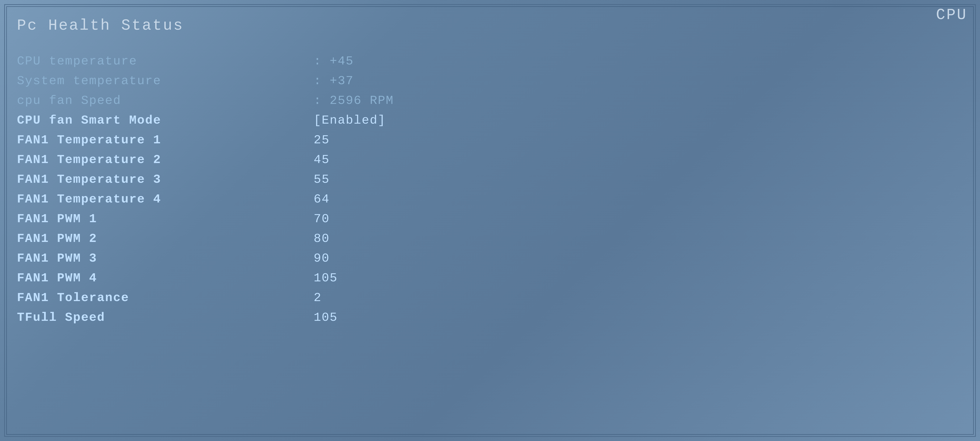 The image size is (980, 441). I want to click on setting-row: FAN1 Temperature 245, so click(490, 160).